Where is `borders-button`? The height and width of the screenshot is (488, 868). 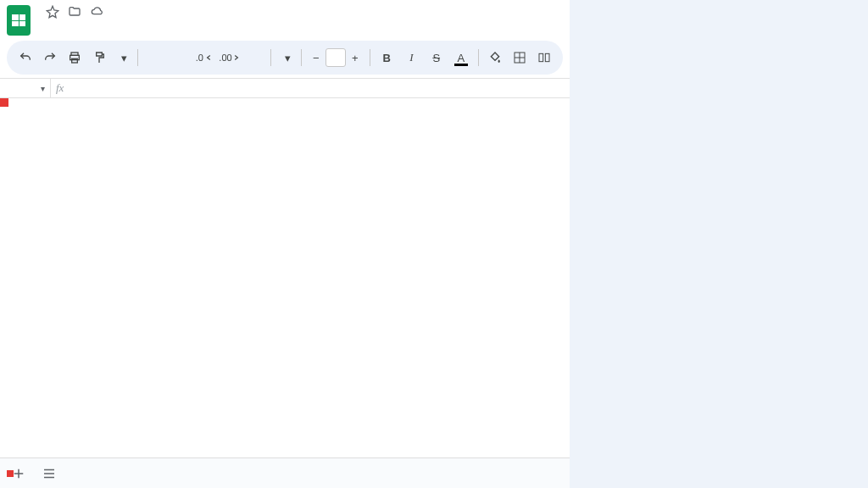
borders-button is located at coordinates (520, 58).